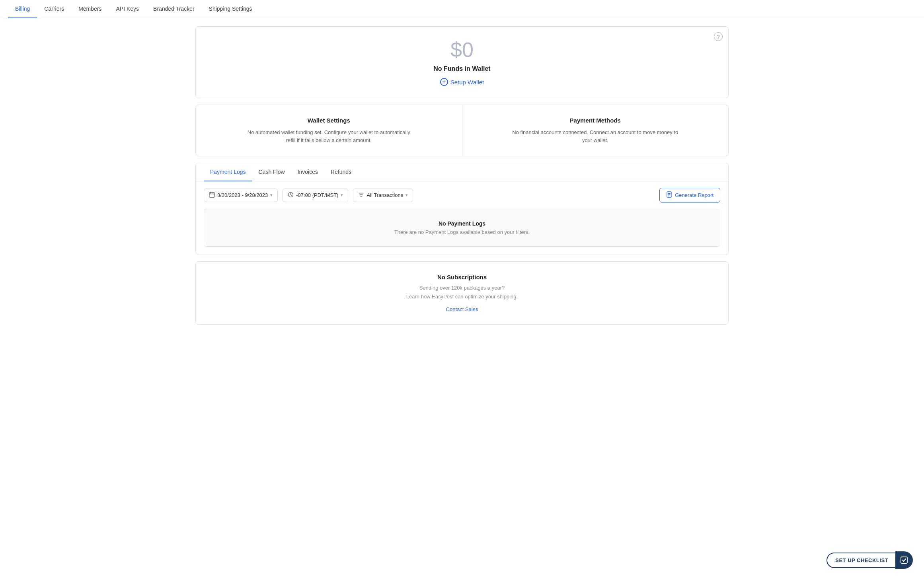  Describe the element at coordinates (383, 195) in the screenshot. I see `transaction-filter: All Transactions ▾` at that location.